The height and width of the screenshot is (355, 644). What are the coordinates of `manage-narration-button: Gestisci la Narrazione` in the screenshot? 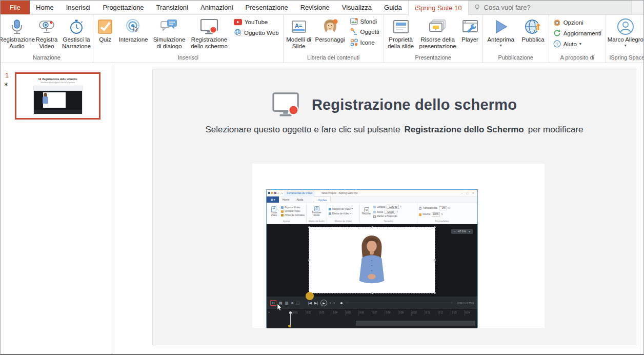 It's located at (76, 32).